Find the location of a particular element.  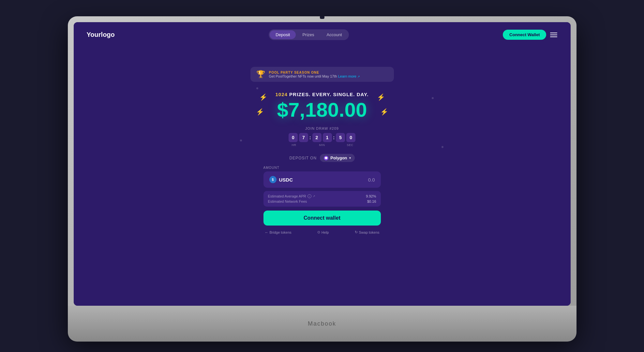

logo: Yourlogo is located at coordinates (101, 35).